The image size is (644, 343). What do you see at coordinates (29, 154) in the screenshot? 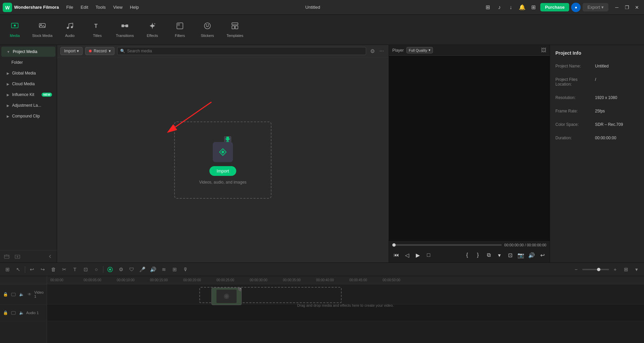
I see `sidebar: ▼ Project Media Folder ▶ Global Media ▶ …` at bounding box center [29, 154].